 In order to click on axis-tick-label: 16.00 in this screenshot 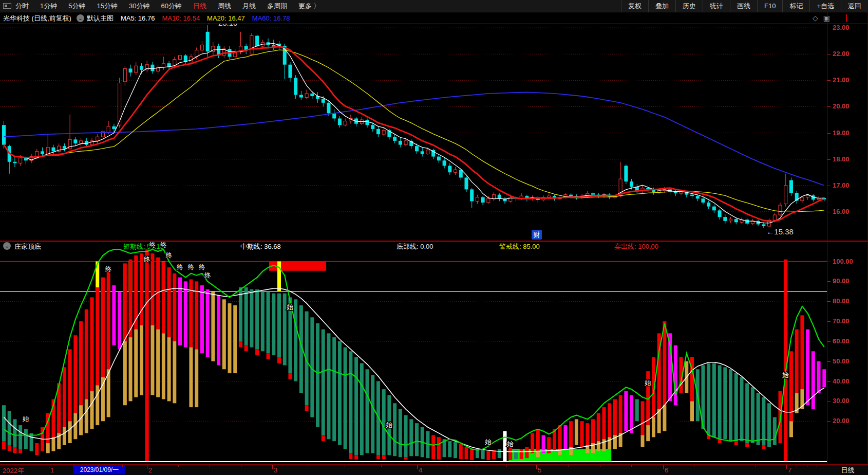, I will do `click(841, 212)`.